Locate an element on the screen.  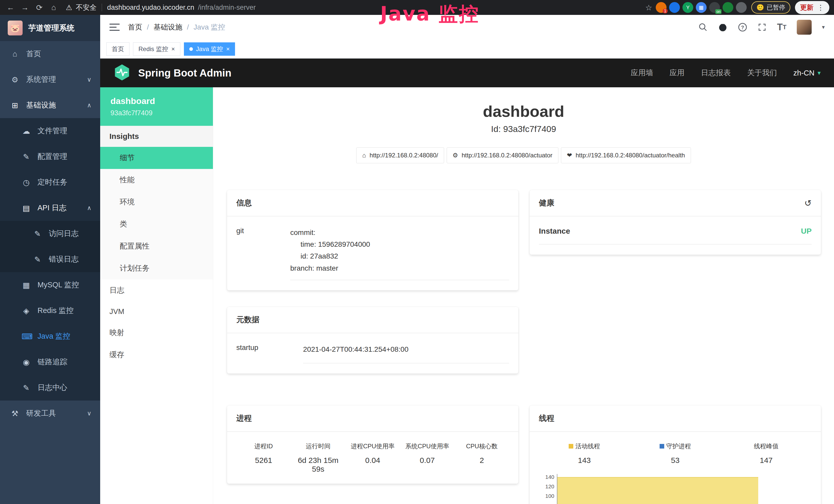
sba-instance-header: dashboard 93a3fc7f7409 is located at coordinates (156, 107).